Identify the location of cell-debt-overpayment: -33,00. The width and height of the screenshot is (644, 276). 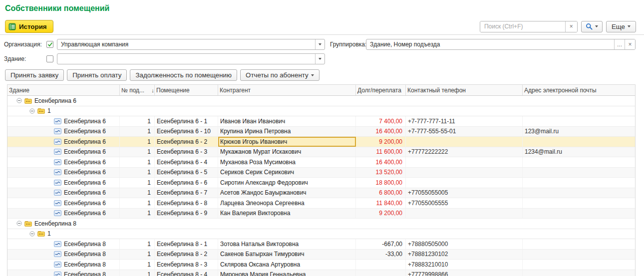
(381, 255).